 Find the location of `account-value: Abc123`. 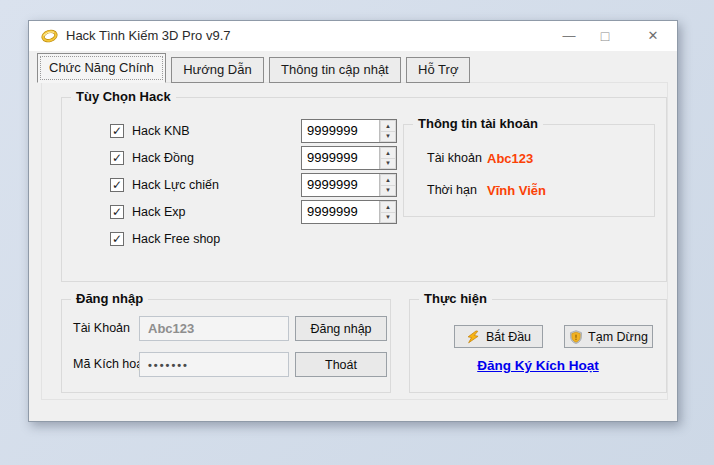

account-value: Abc123 is located at coordinates (510, 158).